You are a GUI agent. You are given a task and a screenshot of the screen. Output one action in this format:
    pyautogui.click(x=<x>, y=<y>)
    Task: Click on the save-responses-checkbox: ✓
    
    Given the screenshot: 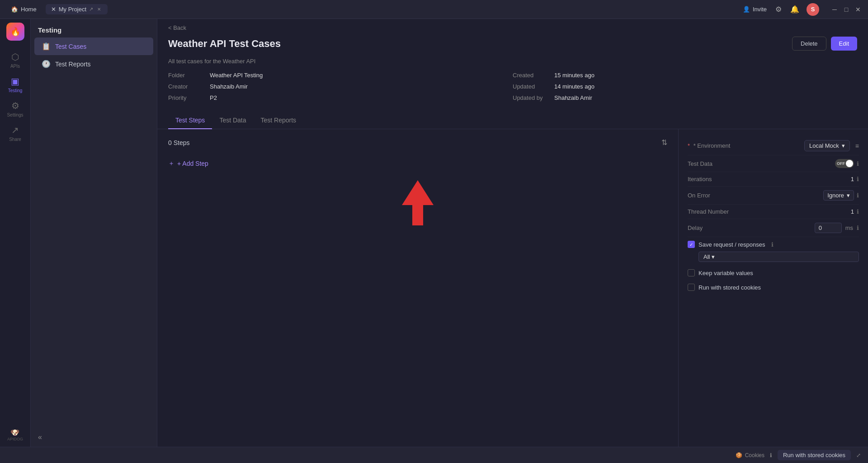 What is the action you would take?
    pyautogui.click(x=691, y=244)
    